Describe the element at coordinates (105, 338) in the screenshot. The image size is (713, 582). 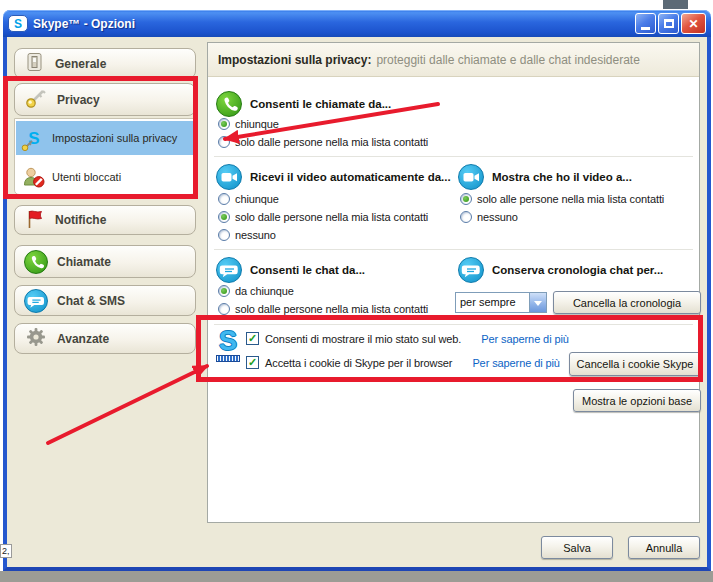
I see `sidebar-item-avanzate: Avanzate` at that location.